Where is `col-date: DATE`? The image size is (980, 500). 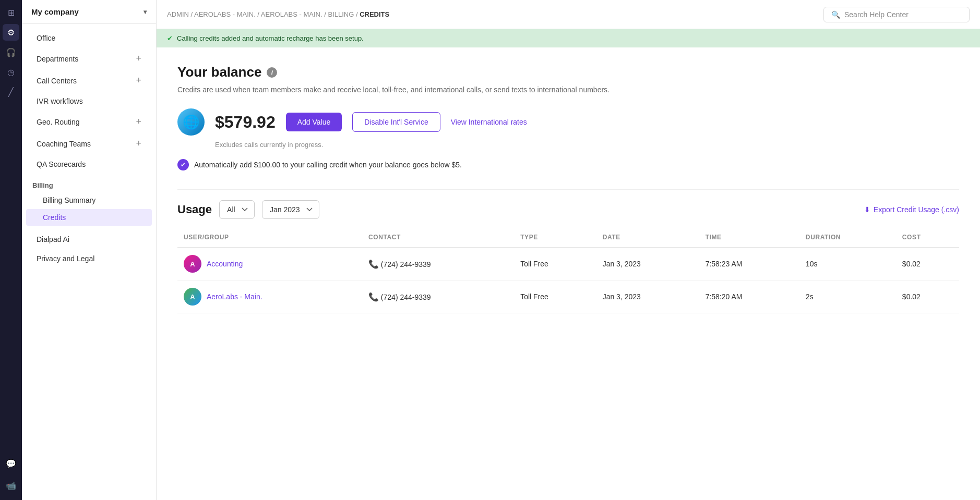 col-date: DATE is located at coordinates (648, 239).